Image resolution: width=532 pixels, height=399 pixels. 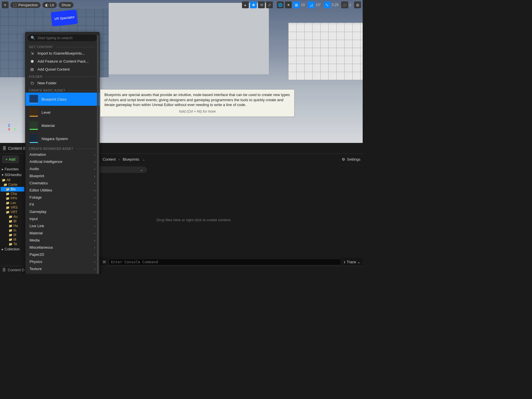 I want to click on advanced-asset-material: Material›, so click(x=62, y=233).